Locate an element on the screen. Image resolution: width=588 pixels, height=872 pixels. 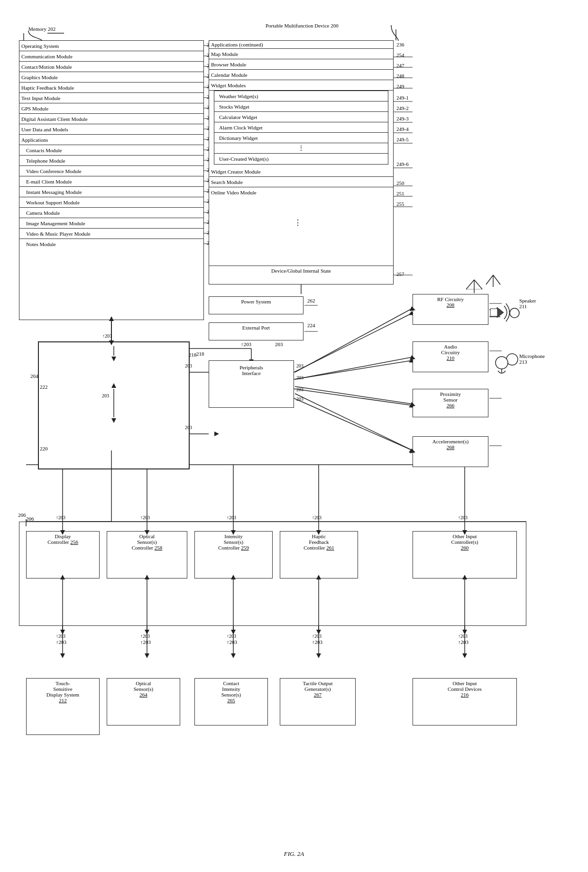
comm-row: Communication Module is located at coordinates (111, 56).